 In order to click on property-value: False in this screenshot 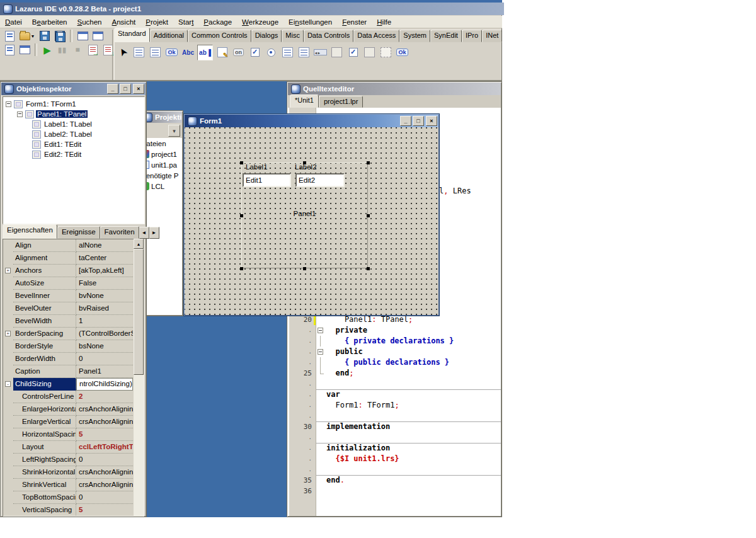, I will do `click(105, 283)`.